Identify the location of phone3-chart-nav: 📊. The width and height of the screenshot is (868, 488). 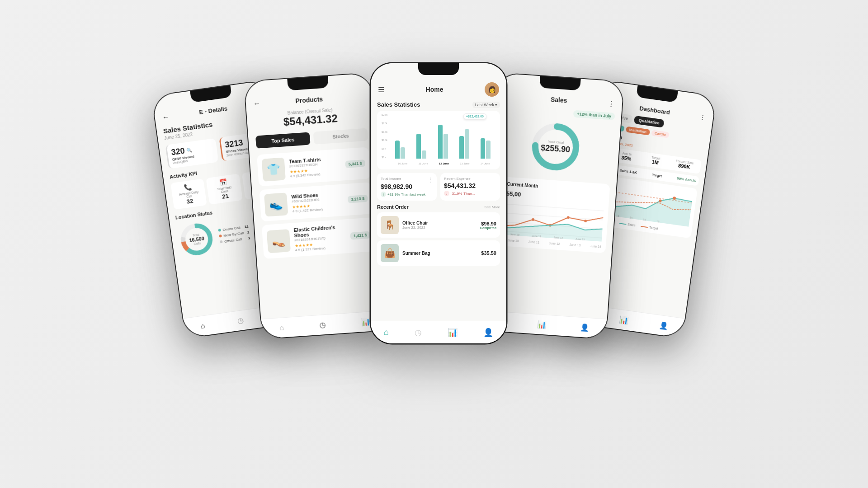
(453, 333).